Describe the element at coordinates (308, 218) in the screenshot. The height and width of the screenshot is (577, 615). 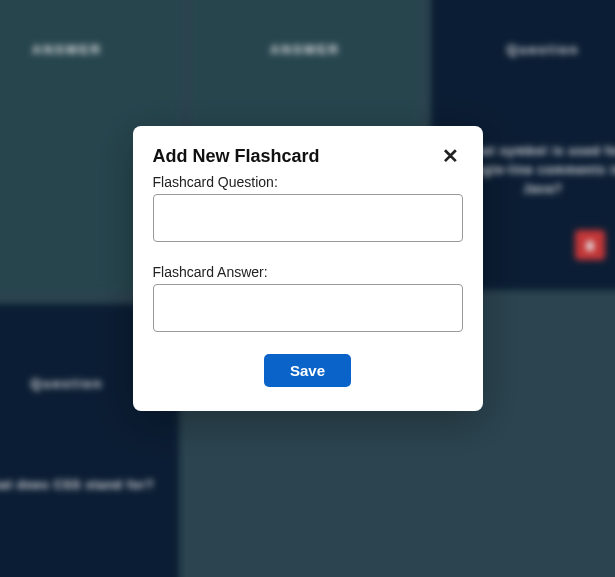
I see `question-input` at that location.